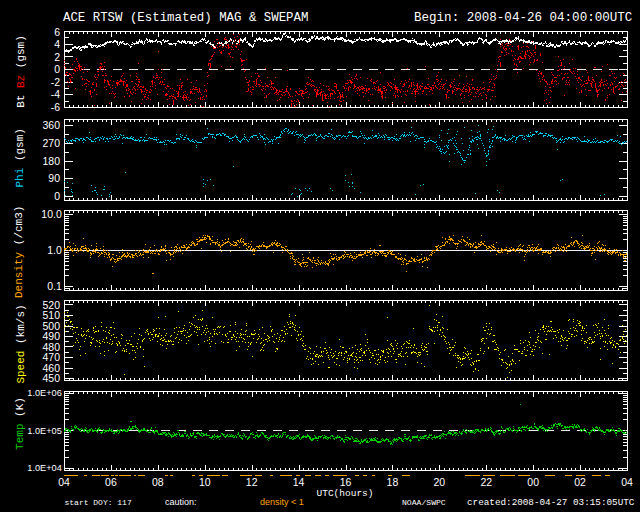 This screenshot has height=512, width=640. Describe the element at coordinates (51, 305) in the screenshot. I see `svg-text: 520` at that location.